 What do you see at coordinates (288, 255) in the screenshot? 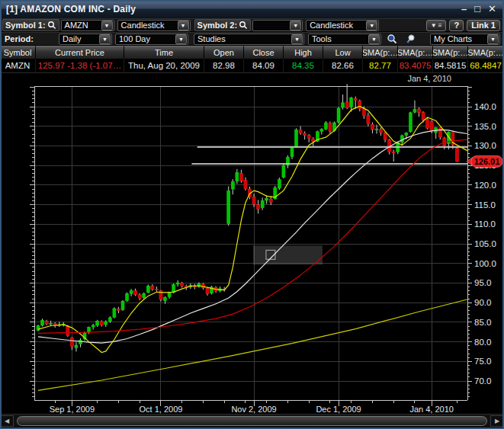
I see `selection-box` at bounding box center [288, 255].